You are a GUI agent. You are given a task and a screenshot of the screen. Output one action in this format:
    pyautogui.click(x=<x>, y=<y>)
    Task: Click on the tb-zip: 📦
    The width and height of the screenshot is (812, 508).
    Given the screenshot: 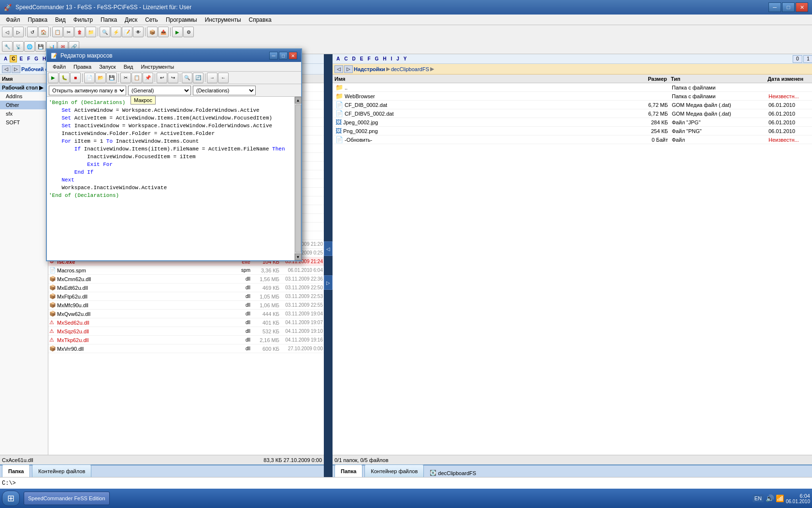 What is the action you would take?
    pyautogui.click(x=152, y=32)
    